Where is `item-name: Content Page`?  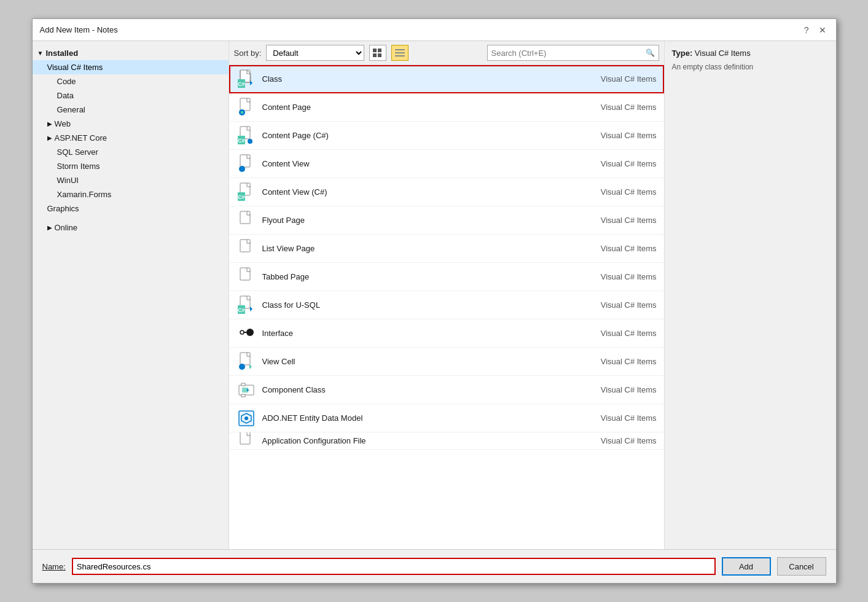
item-name: Content Page is located at coordinates (410, 107).